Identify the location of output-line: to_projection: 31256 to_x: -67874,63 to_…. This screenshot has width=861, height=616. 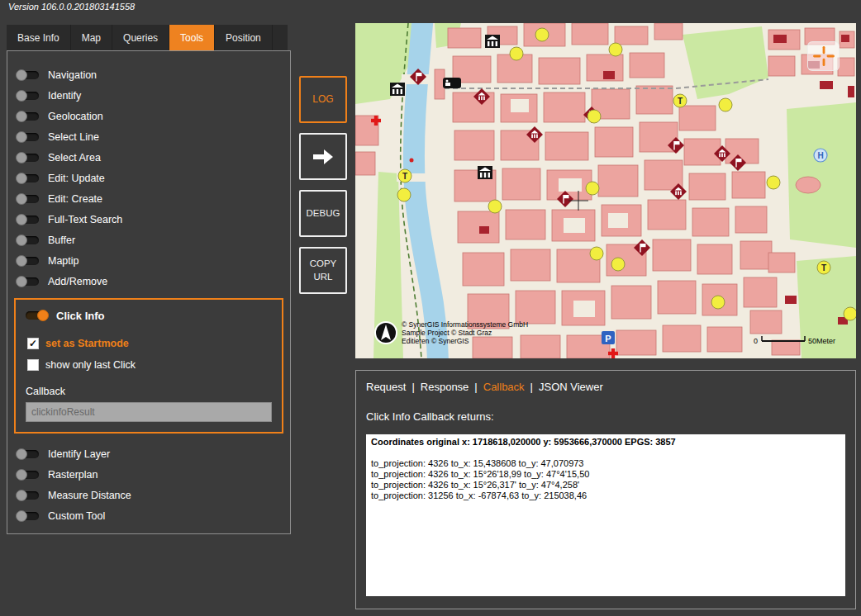
(606, 495).